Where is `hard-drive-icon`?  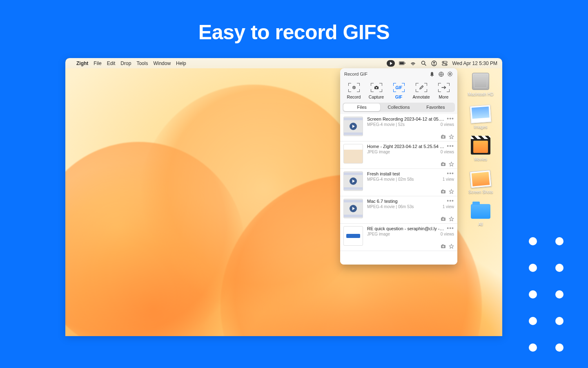
hard-drive-icon is located at coordinates (481, 81).